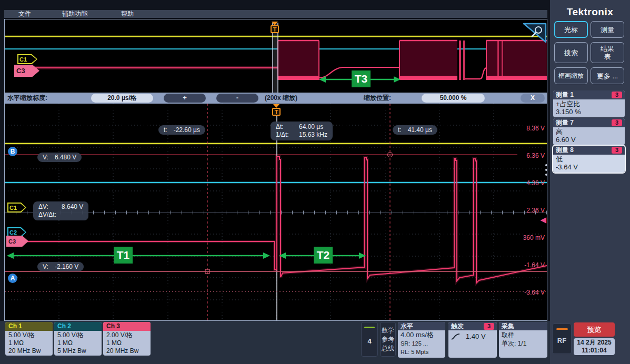  What do you see at coordinates (589, 108) in the screenshot?
I see `measurement-card-1-body: +占空比 3.150 %` at bounding box center [589, 108].